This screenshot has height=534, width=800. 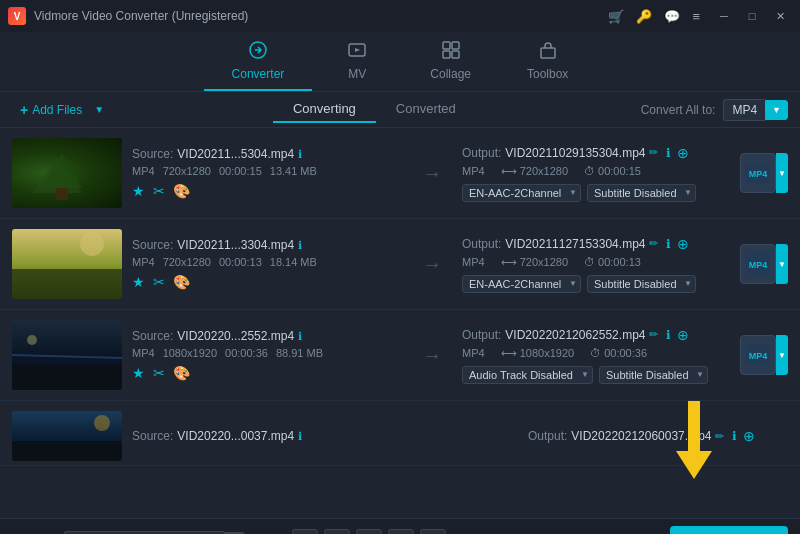 What do you see at coordinates (744, 110) in the screenshot?
I see `format-select-box: MP4` at bounding box center [744, 110].